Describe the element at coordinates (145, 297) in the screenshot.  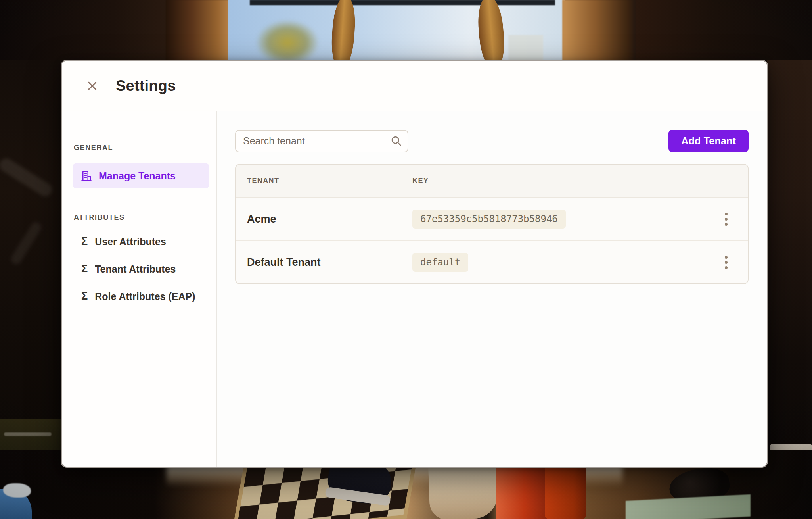
I see `sidebar-item-label: Role Attributes (EAP)` at that location.